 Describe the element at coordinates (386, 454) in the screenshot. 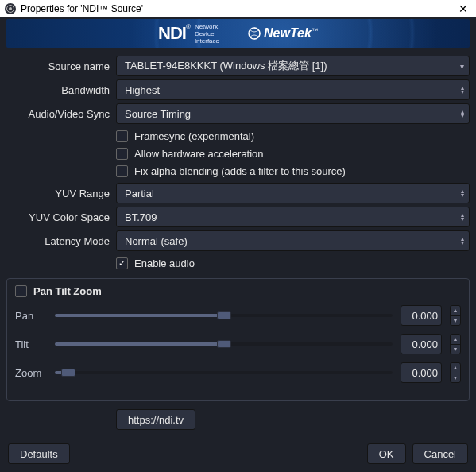

I see `ok-button: OK` at that location.